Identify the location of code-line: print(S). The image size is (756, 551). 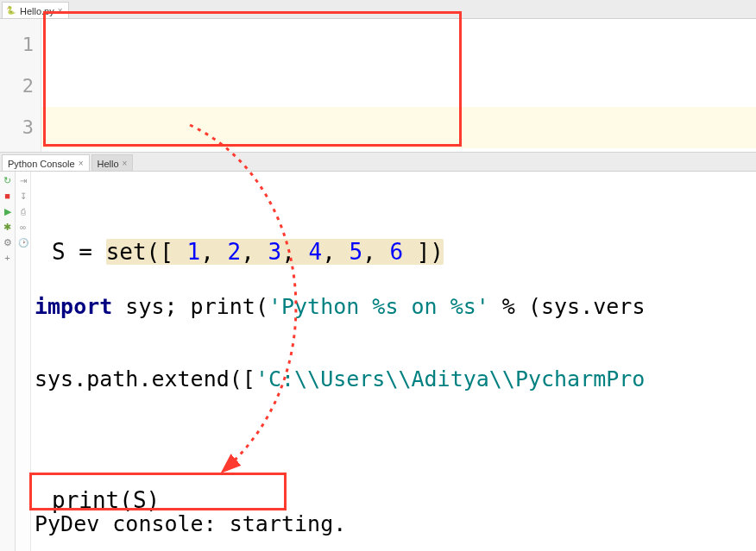
(404, 500).